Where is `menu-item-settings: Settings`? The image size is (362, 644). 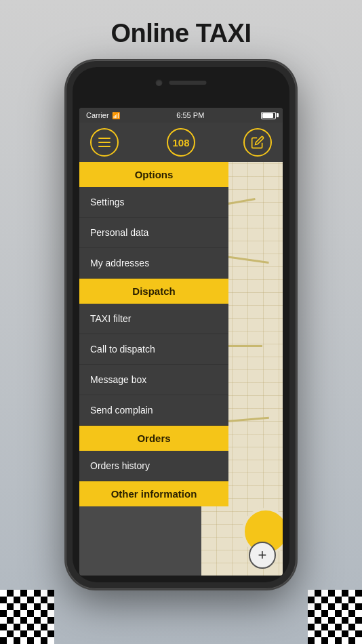 menu-item-settings: Settings is located at coordinates (154, 202).